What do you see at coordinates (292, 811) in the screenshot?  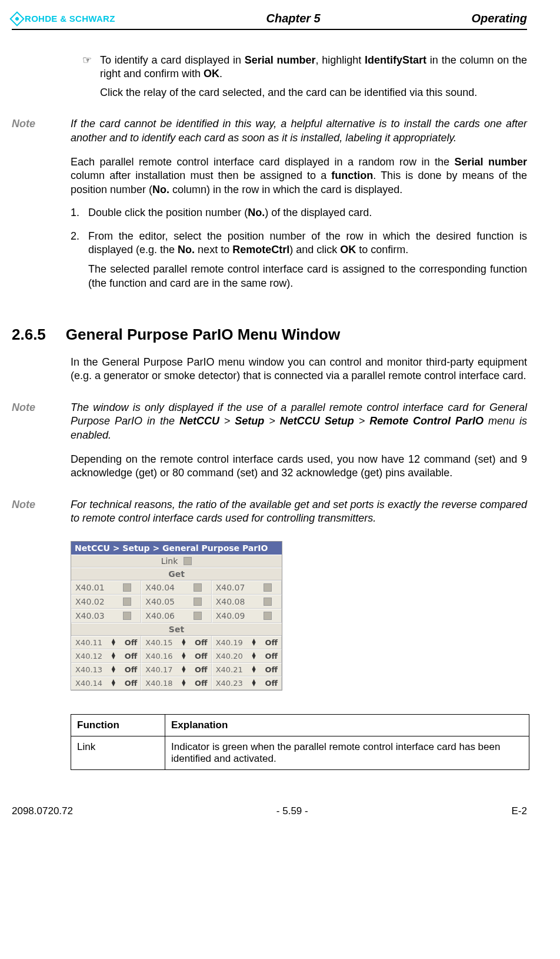 I see `footer-center: - 5.59 -` at bounding box center [292, 811].